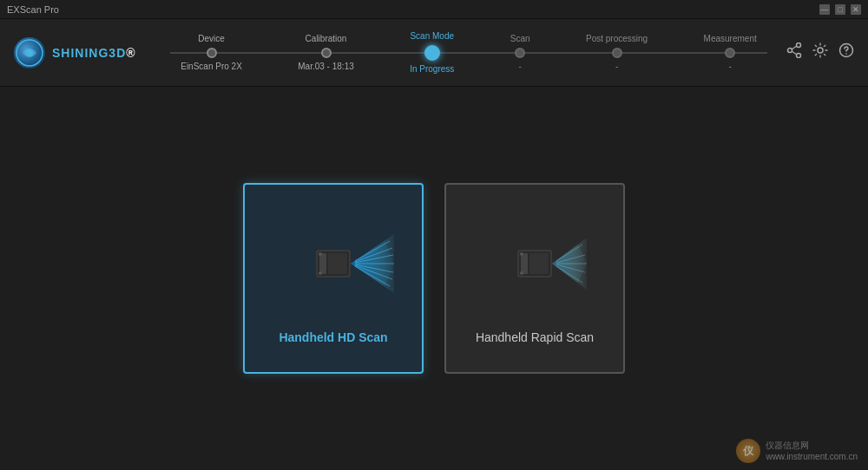  What do you see at coordinates (520, 53) in the screenshot?
I see `step-scan-dot` at bounding box center [520, 53].